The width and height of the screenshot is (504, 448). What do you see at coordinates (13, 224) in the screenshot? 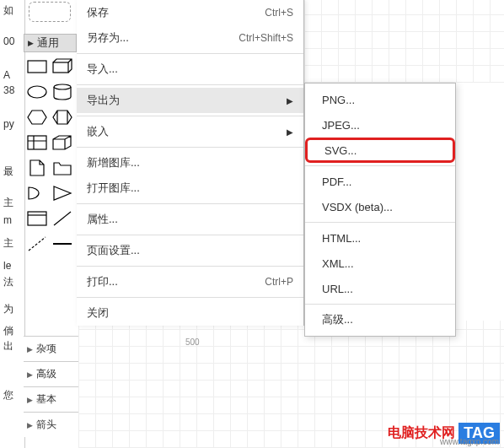
I see `background-strip: 如 00 A 38 py 最 主 m 主 le 法 为 倘 出 您` at bounding box center [13, 224].